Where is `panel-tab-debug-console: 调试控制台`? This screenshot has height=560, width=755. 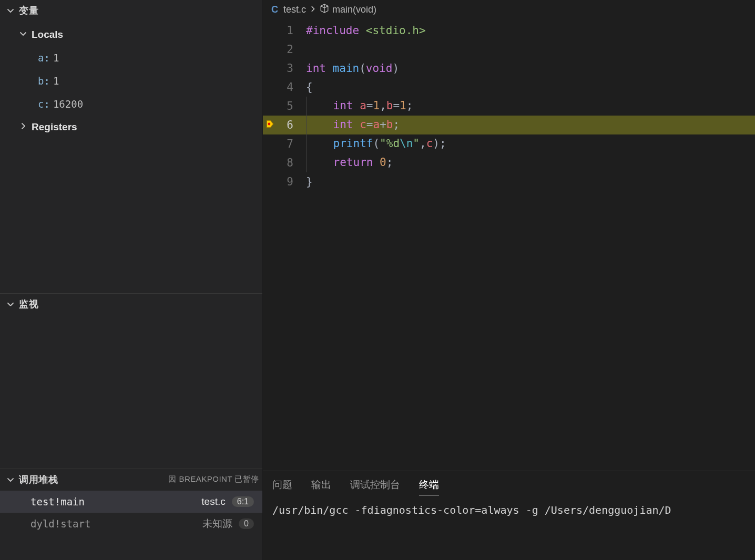
panel-tab-debug-console: 调试控制台 is located at coordinates (375, 485).